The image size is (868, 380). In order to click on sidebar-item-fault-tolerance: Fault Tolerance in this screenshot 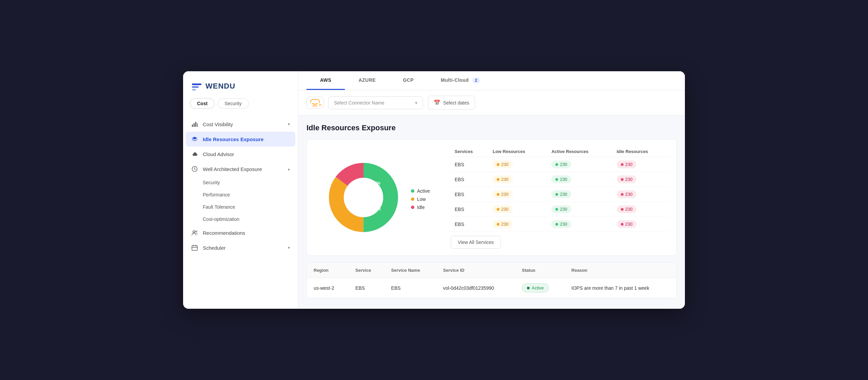, I will do `click(241, 207)`.